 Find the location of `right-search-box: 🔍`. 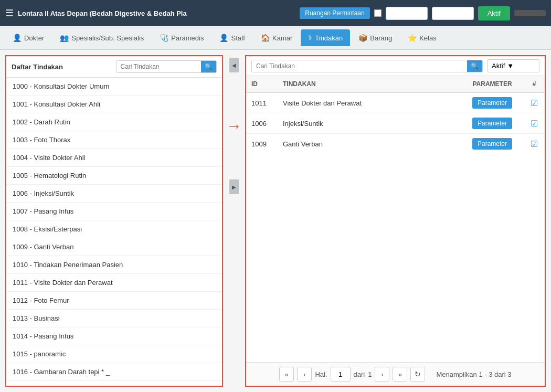

right-search-box: 🔍 is located at coordinates (367, 66).